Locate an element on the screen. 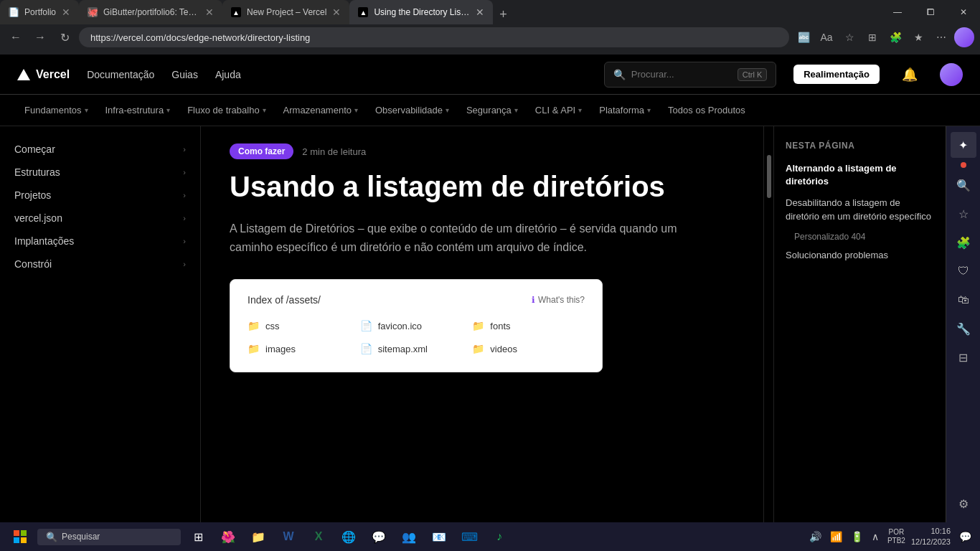 Image resolution: width=980 pixels, height=551 pixels. extensions-panel-icon: 🧩 is located at coordinates (963, 242).